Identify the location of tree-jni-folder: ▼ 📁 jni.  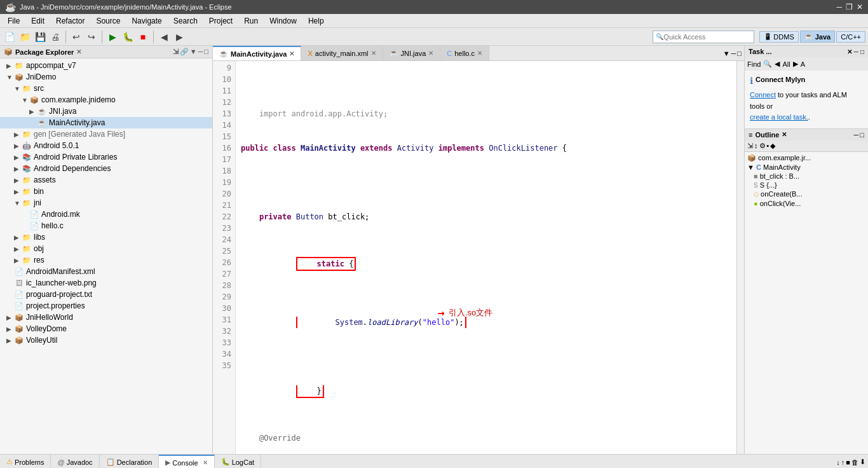
(106, 203).